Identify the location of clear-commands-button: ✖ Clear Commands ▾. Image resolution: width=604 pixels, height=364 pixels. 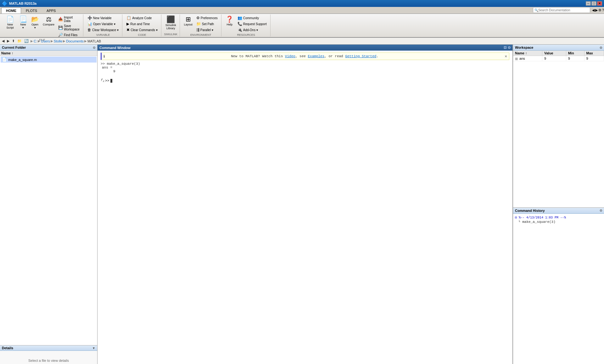
(142, 30).